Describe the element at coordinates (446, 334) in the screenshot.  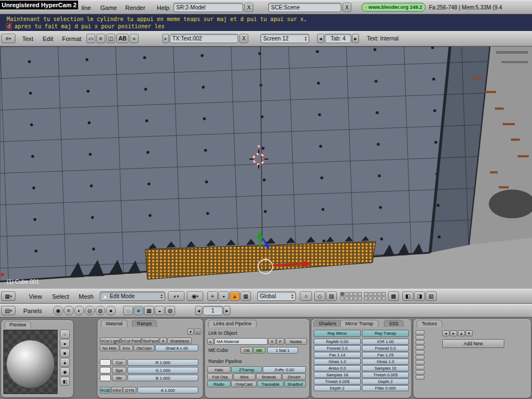
I see `texture-nav-left-button: ◂` at that location.